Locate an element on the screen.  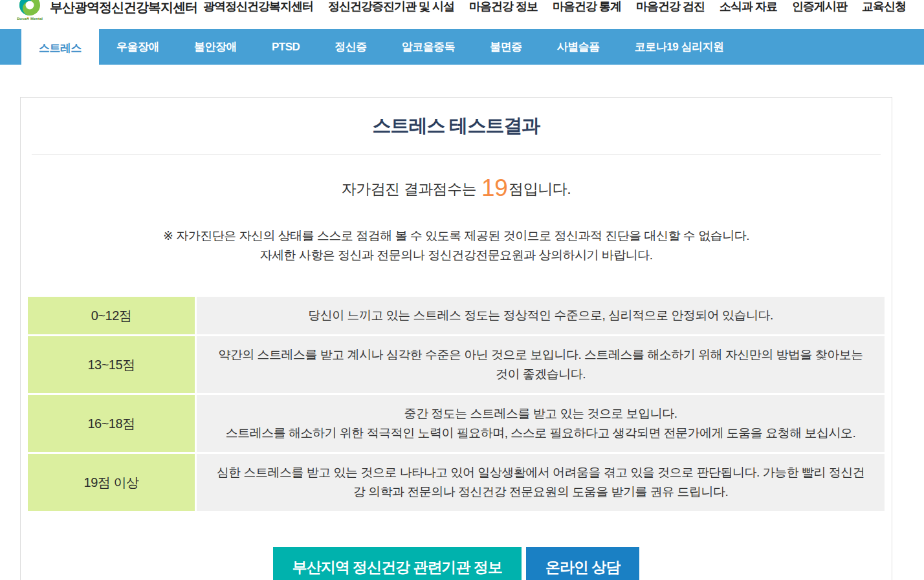
score-description-cell: 약간의 스트레스를 받고 계시나 심각한 수준은 아닌 것으로 보입니다. 스트… is located at coordinates (541, 365).